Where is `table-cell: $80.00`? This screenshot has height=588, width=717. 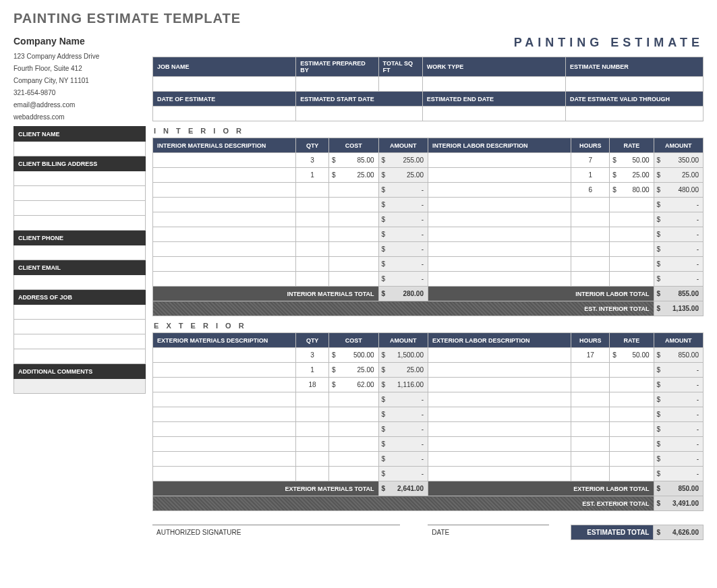 table-cell: $80.00 is located at coordinates (631, 190).